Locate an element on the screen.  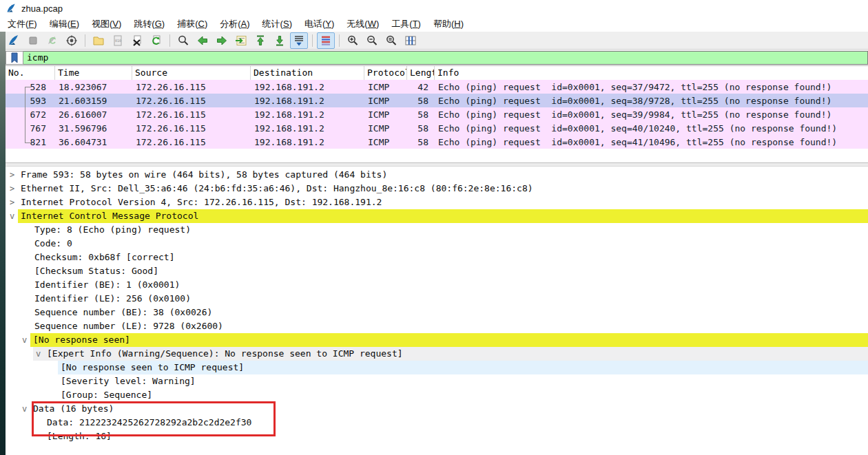
related-packets-bracket is located at coordinates (28, 115).